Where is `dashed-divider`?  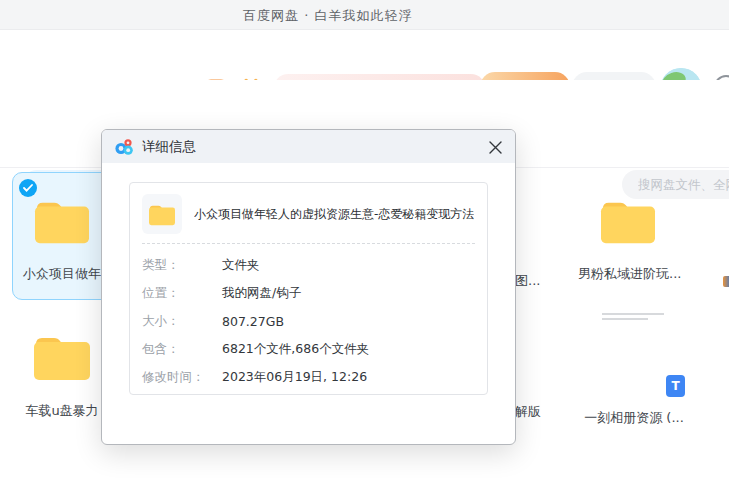
dashed-divider is located at coordinates (308, 244).